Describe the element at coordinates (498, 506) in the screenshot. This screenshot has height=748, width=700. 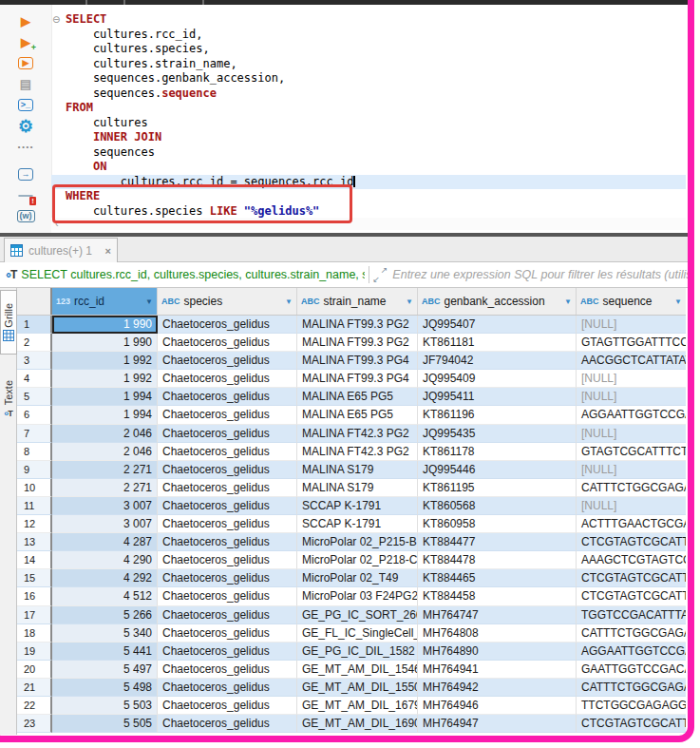
I see `cell-genbank_accession: KT860568` at that location.